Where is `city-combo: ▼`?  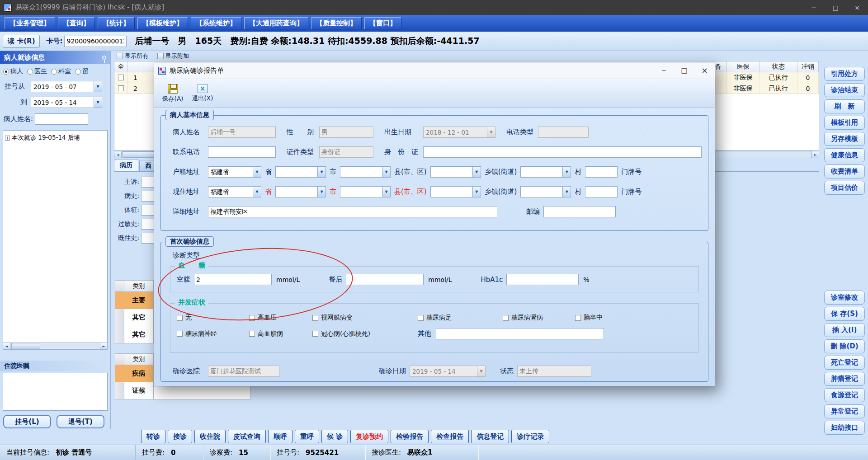 city-combo: ▼ is located at coordinates (365, 172).